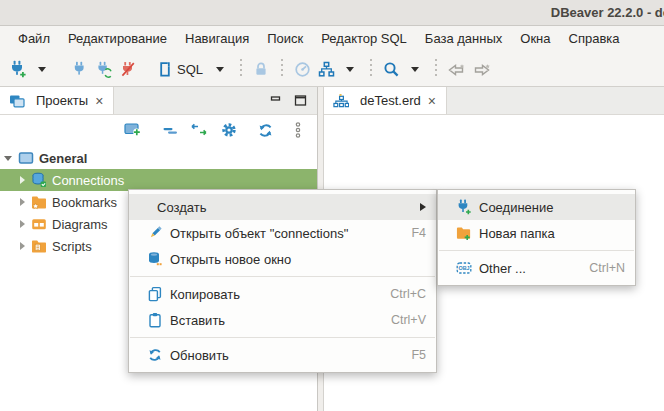 This screenshot has height=411, width=664. Describe the element at coordinates (282, 259) in the screenshot. I see `menu-item-open-new-window: Открыть новое окно` at that location.